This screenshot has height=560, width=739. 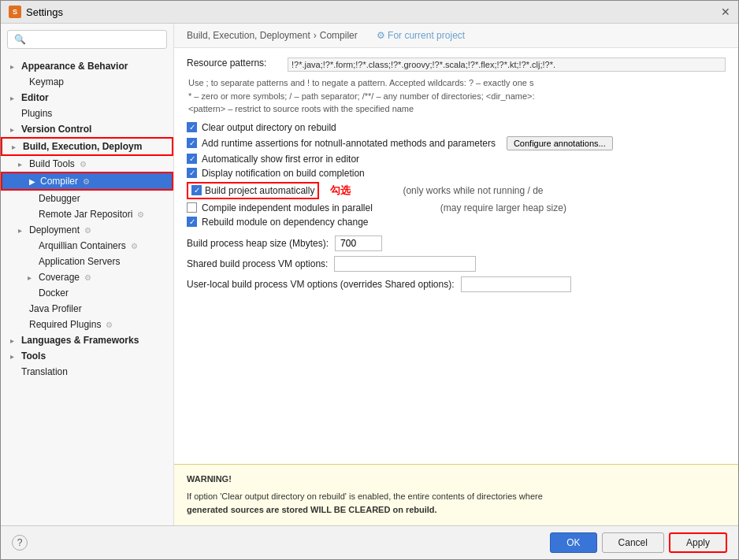 I want to click on option-add-runtime: Add runtime assertions for notnull-annot…, so click(x=456, y=143).